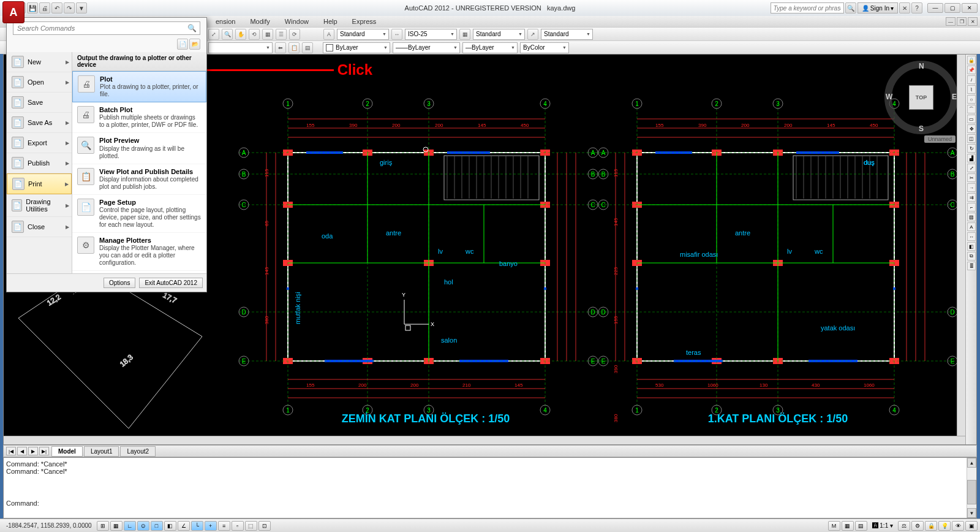 The image size is (980, 532). I want to click on cmd-scrollbar: ▲ ▼, so click(971, 488).